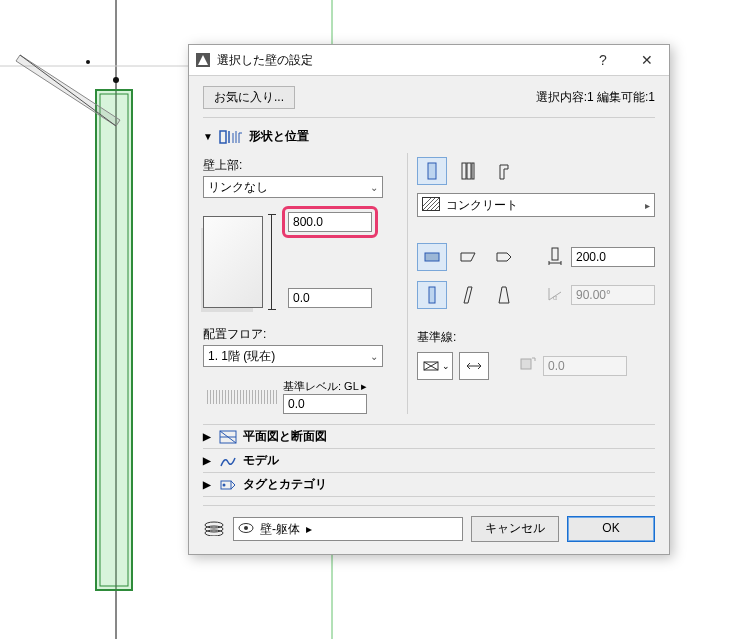 This screenshot has height=639, width=756. I want to click on wall-bottom-offset-input, so click(330, 298).